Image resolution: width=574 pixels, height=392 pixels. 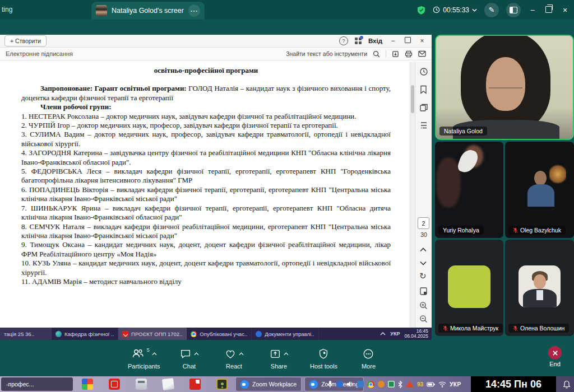 What do you see at coordinates (408, 40) in the screenshot?
I see `acrobat-restore-icon` at bounding box center [408, 40].